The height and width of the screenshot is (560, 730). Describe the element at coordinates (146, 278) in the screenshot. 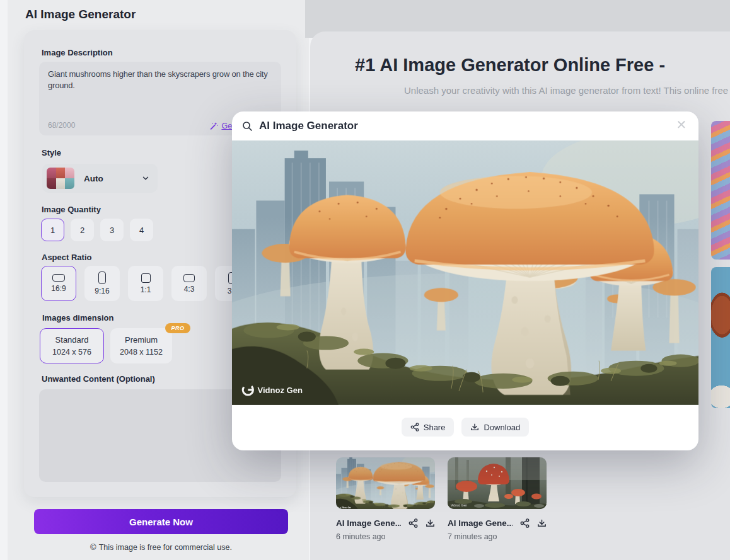

I see `square-ratio-icon` at that location.